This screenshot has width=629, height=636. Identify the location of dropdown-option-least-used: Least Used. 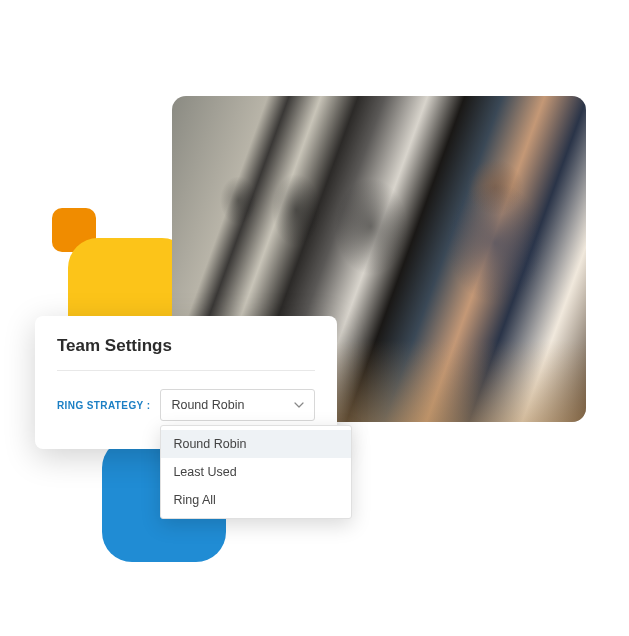
(256, 472).